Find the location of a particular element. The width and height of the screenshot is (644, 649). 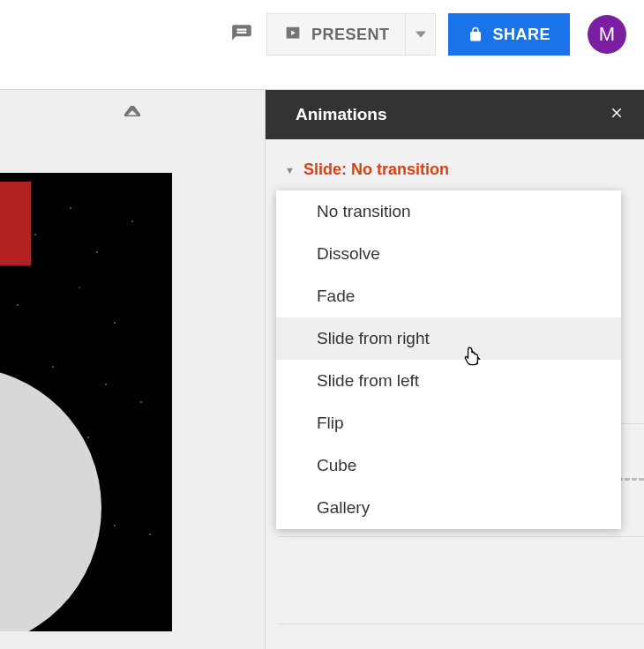

present-button: PRESENT is located at coordinates (337, 34).